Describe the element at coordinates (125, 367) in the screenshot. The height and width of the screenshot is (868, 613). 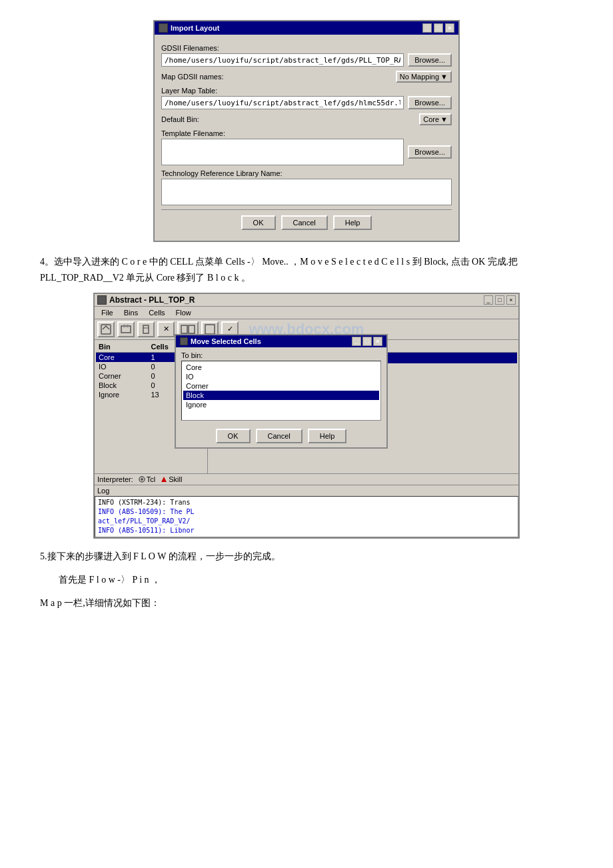
I see `bin-name-io: IO` at that location.